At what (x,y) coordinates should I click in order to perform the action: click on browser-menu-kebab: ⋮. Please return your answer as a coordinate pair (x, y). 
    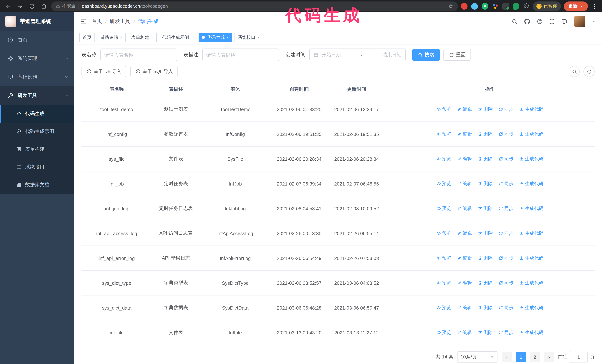
    Looking at the image, I should click on (595, 6).